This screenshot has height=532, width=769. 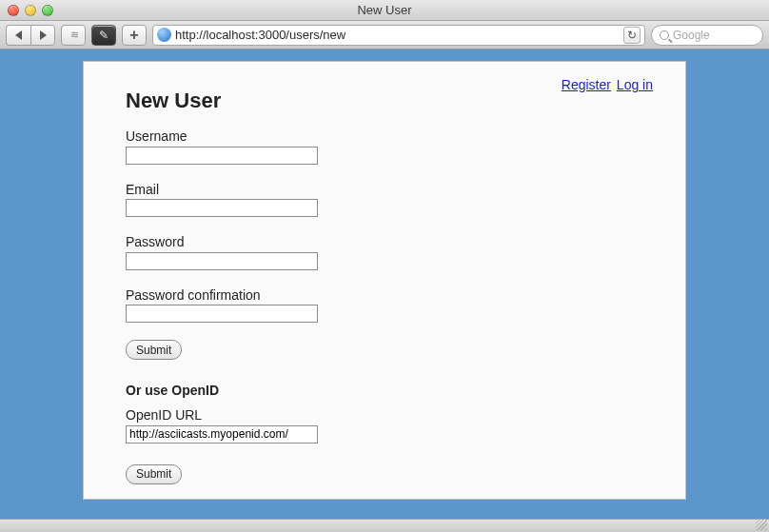 I want to click on plus-icon: +, so click(x=133, y=35).